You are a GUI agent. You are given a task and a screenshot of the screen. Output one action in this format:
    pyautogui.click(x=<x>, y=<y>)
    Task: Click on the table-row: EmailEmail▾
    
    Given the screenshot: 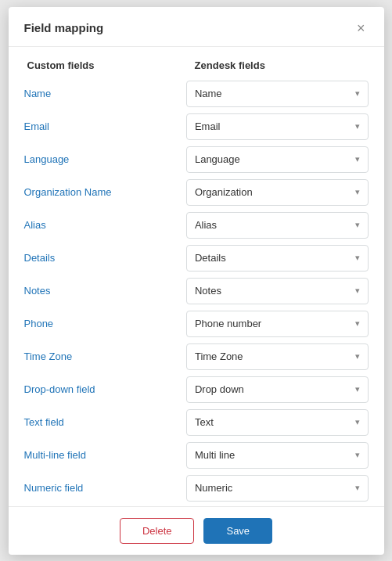 What is the action you would take?
    pyautogui.click(x=196, y=127)
    